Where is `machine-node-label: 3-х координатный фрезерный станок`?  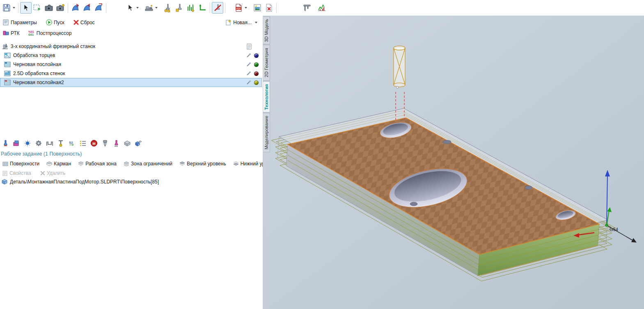
machine-node-label: 3-х координатный фрезерный станок is located at coordinates (53, 46).